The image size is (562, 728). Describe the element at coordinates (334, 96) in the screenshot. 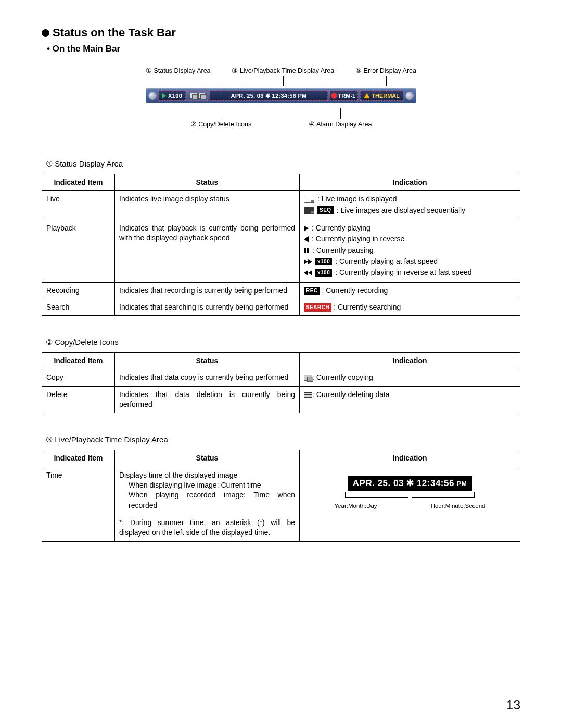

I see `alarm-dot-icon` at that location.